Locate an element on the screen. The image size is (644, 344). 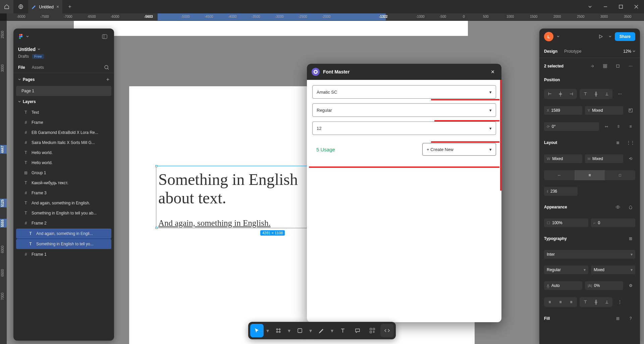
layers-section-header: Layers is located at coordinates (64, 102).